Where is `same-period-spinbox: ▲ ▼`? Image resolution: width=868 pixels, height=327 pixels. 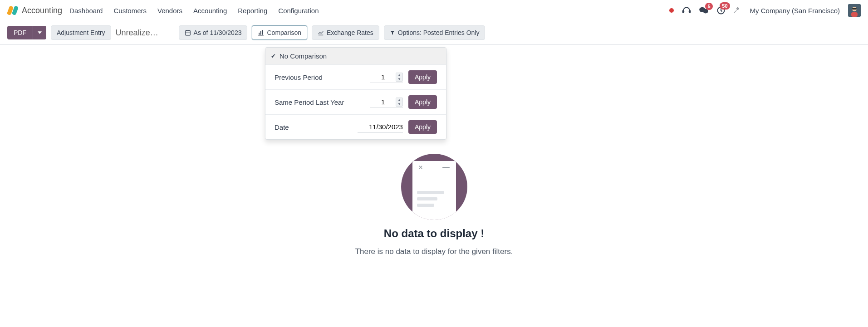 same-period-spinbox: ▲ ▼ is located at coordinates (387, 102).